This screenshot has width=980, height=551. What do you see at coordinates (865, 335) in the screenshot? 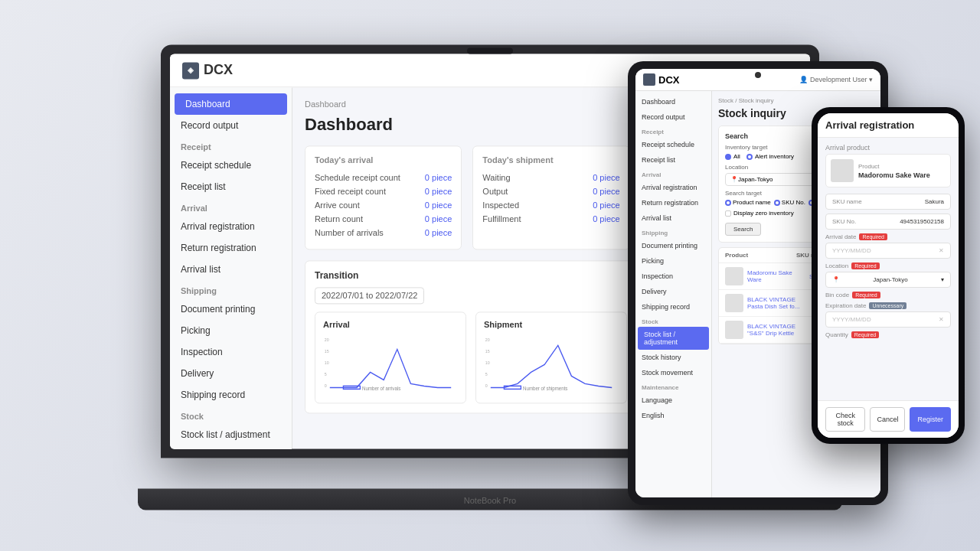
I see `phone-quantity-required: Required` at bounding box center [865, 335].